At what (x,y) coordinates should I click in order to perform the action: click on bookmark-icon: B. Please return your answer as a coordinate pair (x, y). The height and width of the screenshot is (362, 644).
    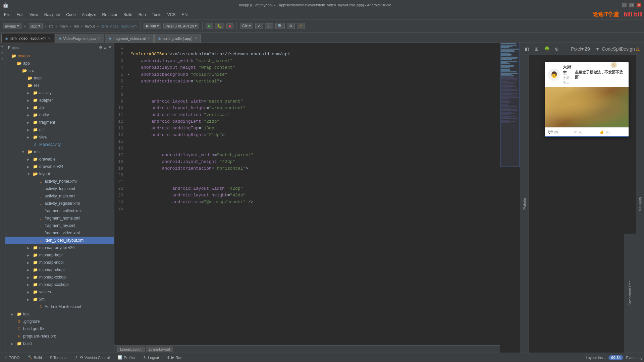
    Looking at the image, I should click on (3, 59).